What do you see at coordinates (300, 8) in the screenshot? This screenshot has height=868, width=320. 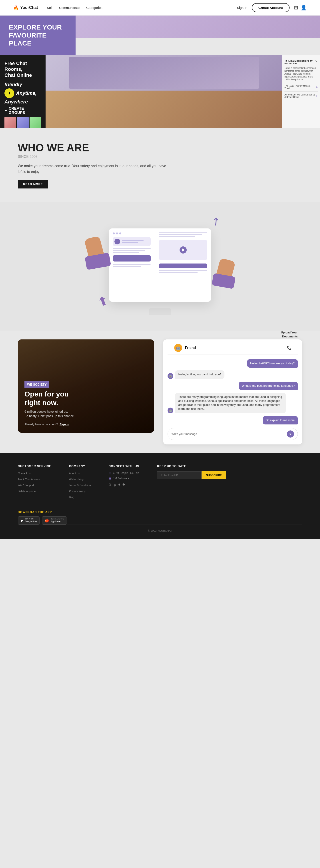 I see `nav-icons: ⊞ 👤` at bounding box center [300, 8].